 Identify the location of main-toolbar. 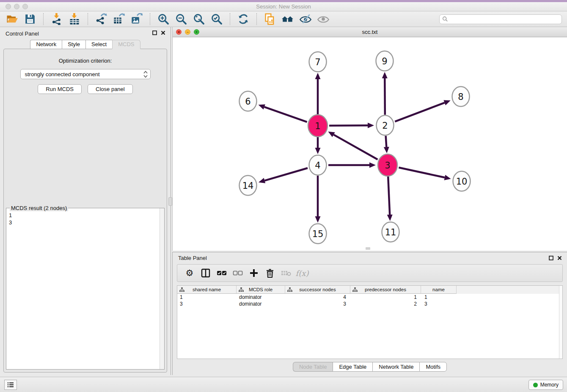
(284, 19).